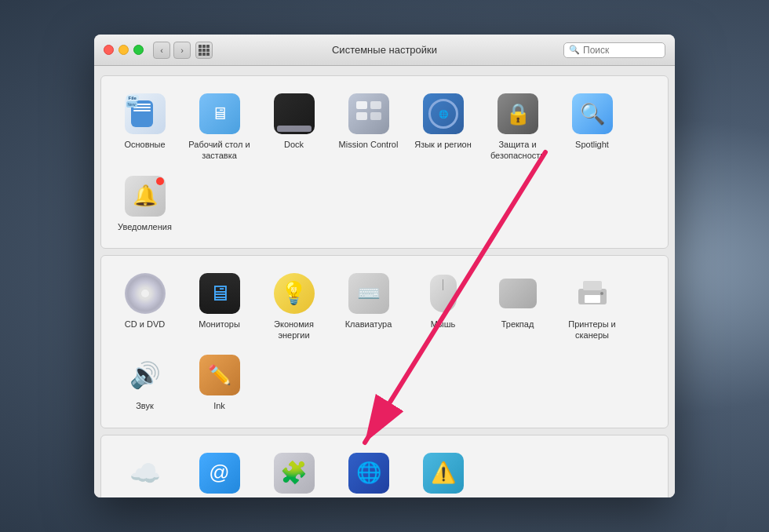  What do you see at coordinates (621, 50) in the screenshot?
I see `search-input` at bounding box center [621, 50].